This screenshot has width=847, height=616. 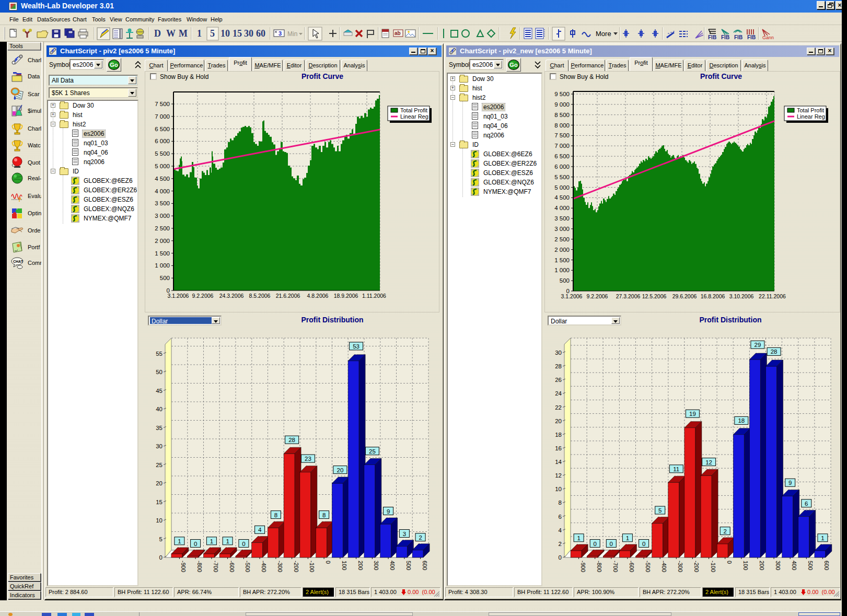 What do you see at coordinates (260, 296) in the screenshot?
I see `svg-text: 8.5.2006` at bounding box center [260, 296].